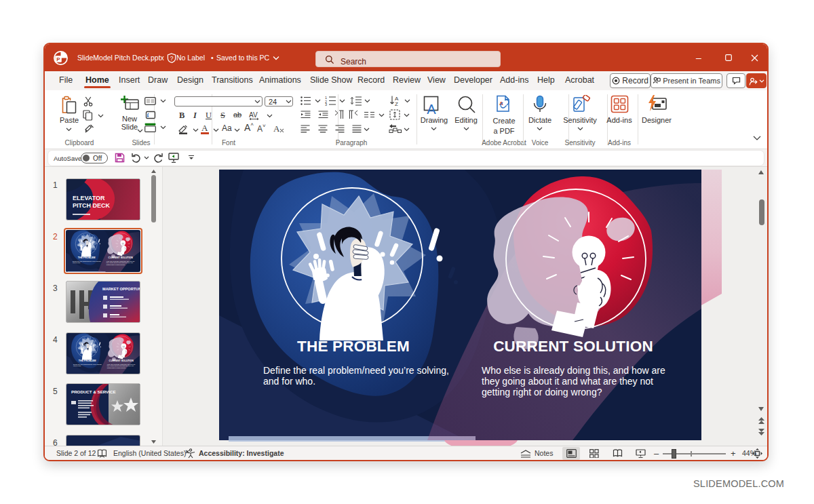 The height and width of the screenshot is (504, 814). I want to click on svg-text: ELEVATOR, so click(89, 198).